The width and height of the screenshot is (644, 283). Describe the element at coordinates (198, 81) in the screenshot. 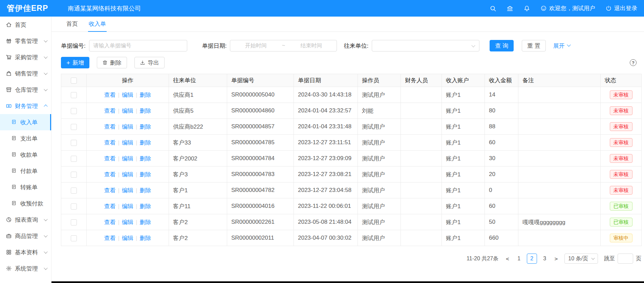

I see `column-header-partner: 往来单位` at that location.